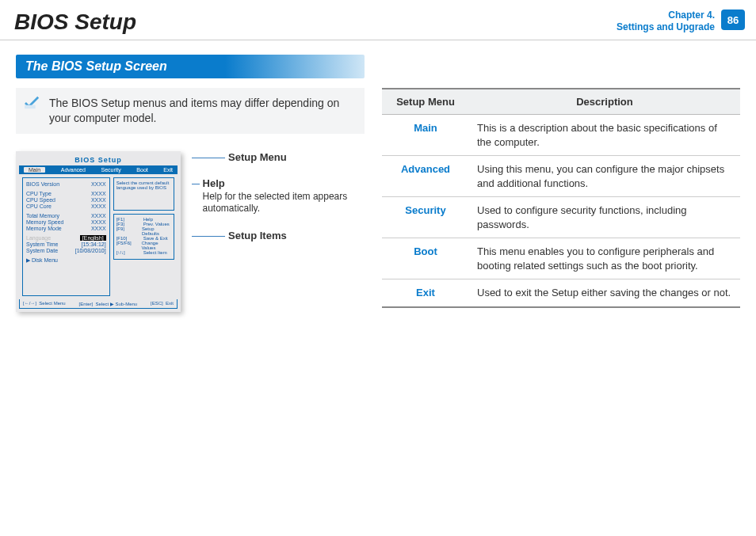 The image size is (756, 536). What do you see at coordinates (561, 218) in the screenshot?
I see `table-row: SecurityUsed to configure security funct…` at bounding box center [561, 218].